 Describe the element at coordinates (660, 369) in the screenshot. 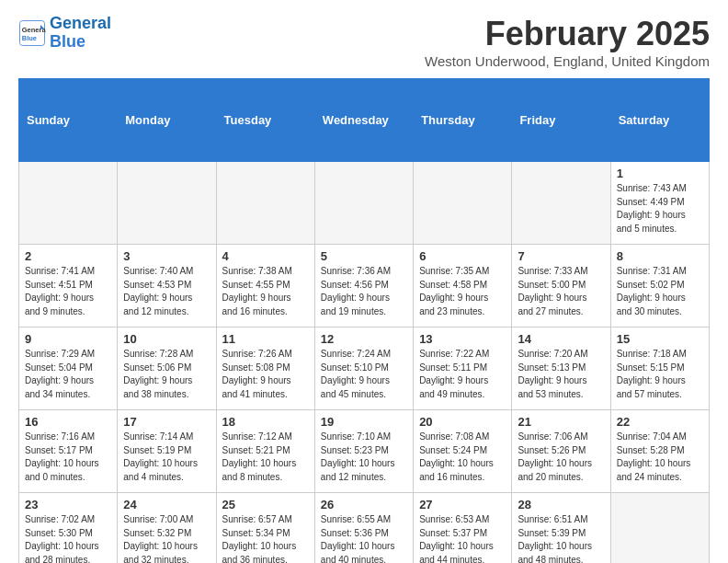

I see `calendar-cell: 15Sunrise: 7:18 AM Sunset: 5:15 PM Dayli…` at that location.